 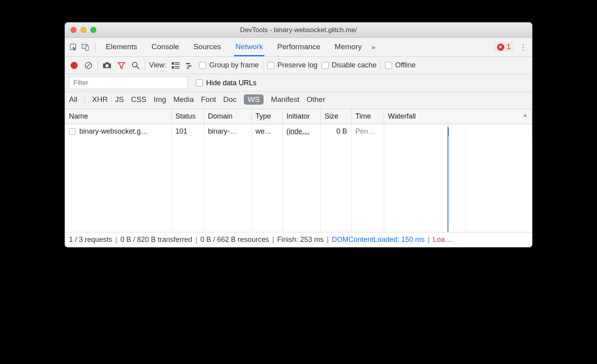 What do you see at coordinates (298, 101) in the screenshot?
I see `resource-type-filters: All XHR JS CSS Img Media Font Doc WS Man…` at bounding box center [298, 101].